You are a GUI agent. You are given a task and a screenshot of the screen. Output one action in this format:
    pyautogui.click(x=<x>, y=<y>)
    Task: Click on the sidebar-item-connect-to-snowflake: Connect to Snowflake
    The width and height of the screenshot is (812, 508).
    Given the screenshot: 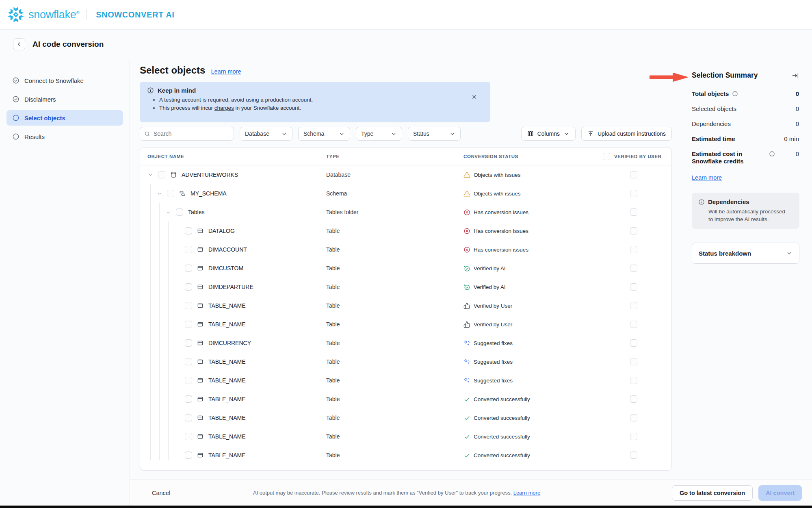 What is the action you would take?
    pyautogui.click(x=65, y=80)
    